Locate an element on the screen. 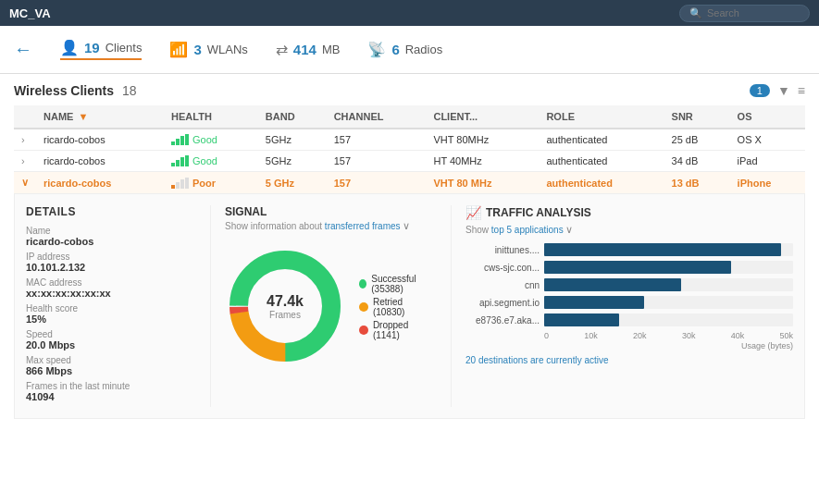  cell-os: iPad is located at coordinates (768, 161).